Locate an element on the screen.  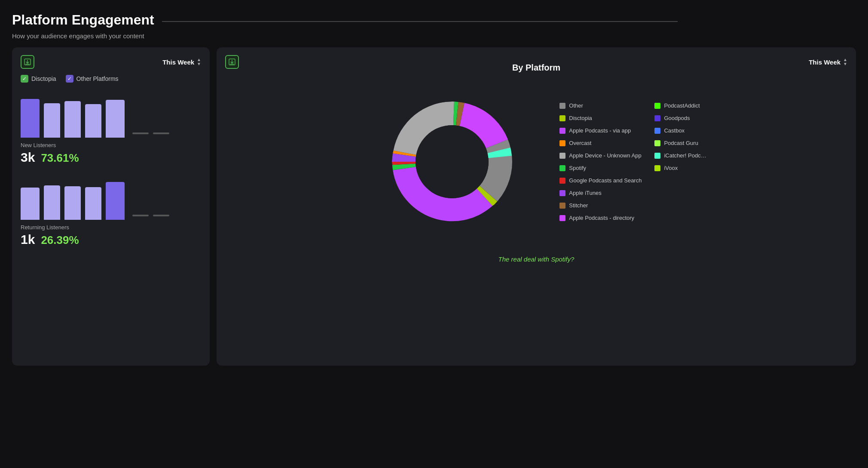
legend-podcast-guru: Podcast Guru is located at coordinates (680, 143).